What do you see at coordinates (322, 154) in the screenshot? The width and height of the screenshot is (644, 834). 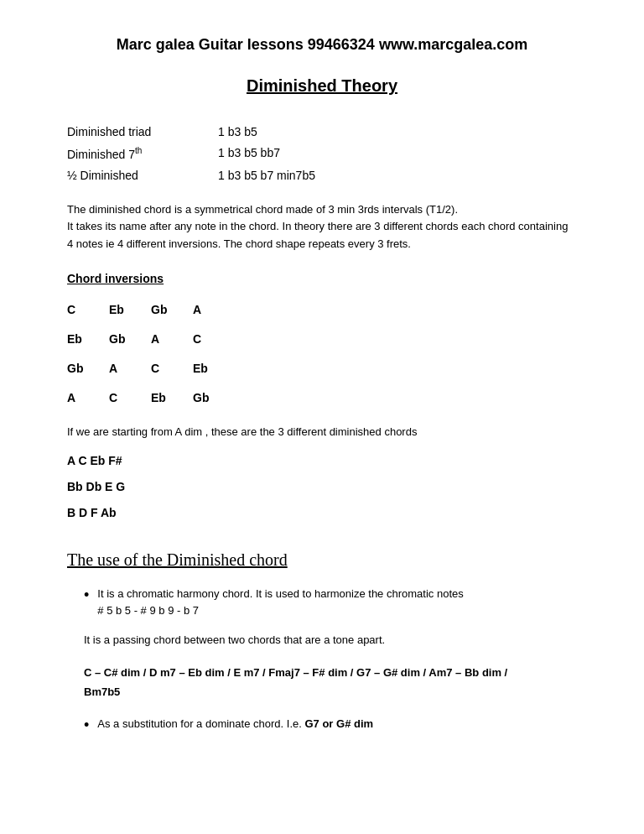 I see `triad-table: Diminished triad 1 b3 b5 Diminished 7th …` at bounding box center [322, 154].